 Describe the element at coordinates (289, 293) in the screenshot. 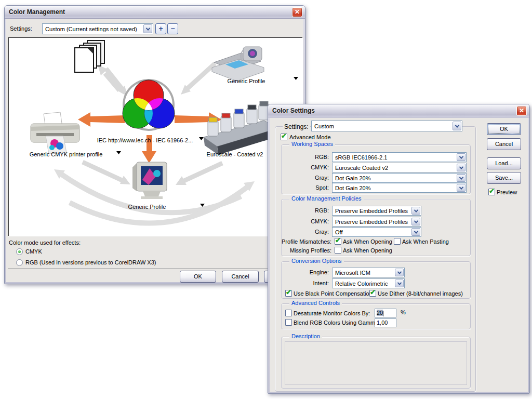

I see `black-point-checkbox: ✔` at that location.